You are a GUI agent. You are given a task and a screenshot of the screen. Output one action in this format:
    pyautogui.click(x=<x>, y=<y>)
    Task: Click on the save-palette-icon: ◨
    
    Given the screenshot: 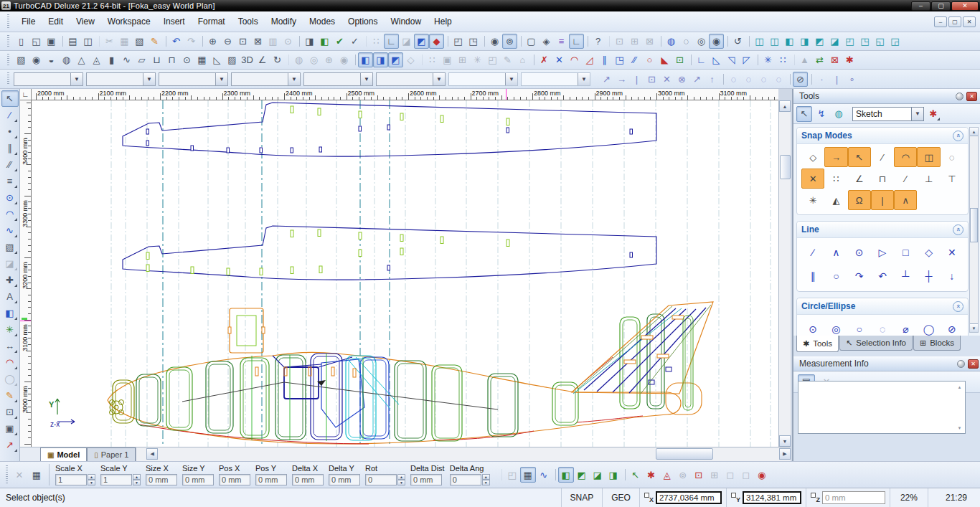 What is the action you would take?
    pyautogui.click(x=310, y=42)
    